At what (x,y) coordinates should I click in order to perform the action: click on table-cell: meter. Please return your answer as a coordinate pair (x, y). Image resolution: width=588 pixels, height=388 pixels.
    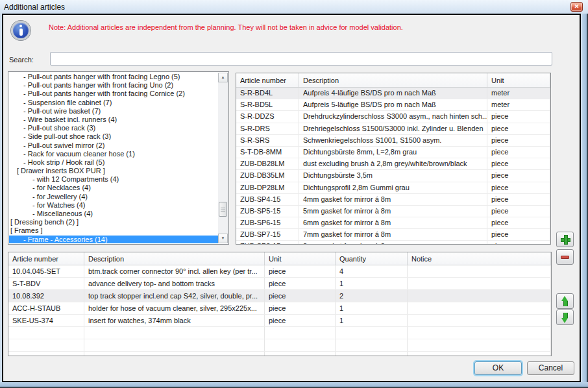
    Looking at the image, I should click on (519, 93).